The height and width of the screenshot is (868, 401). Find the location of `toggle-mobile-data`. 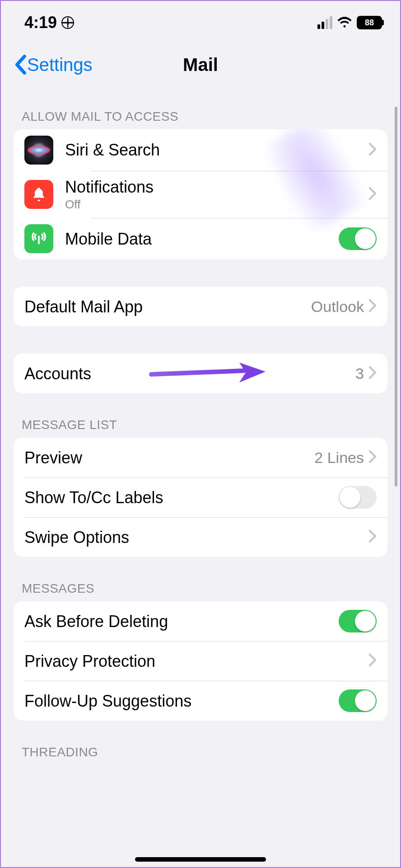

toggle-mobile-data is located at coordinates (358, 239).